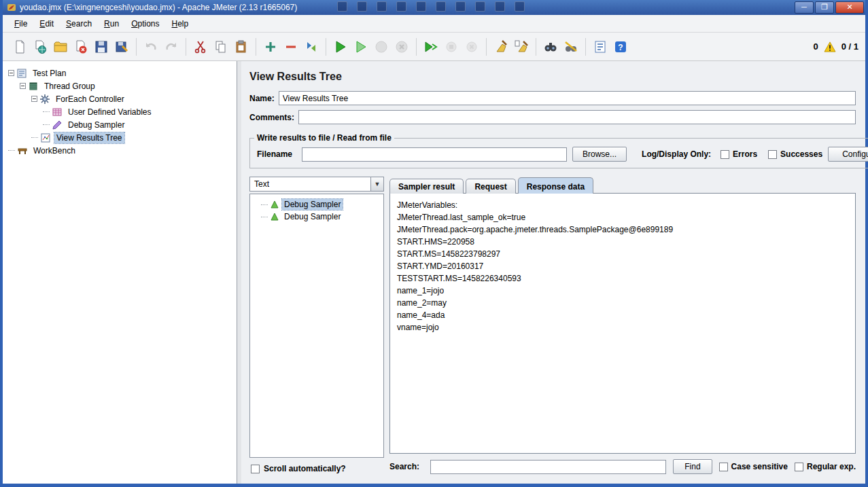 This screenshot has height=487, width=868. What do you see at coordinates (824, 7) in the screenshot?
I see `maximize-button: ❐` at bounding box center [824, 7].